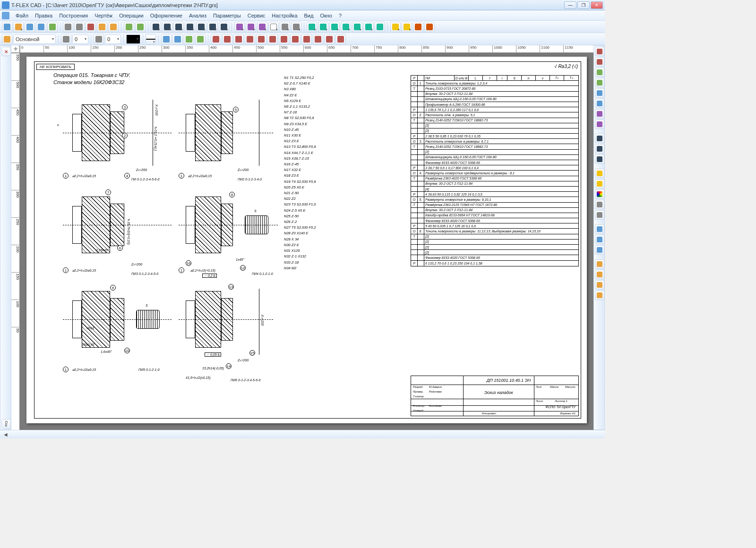  I want to click on save-all-button, so click(41, 27).